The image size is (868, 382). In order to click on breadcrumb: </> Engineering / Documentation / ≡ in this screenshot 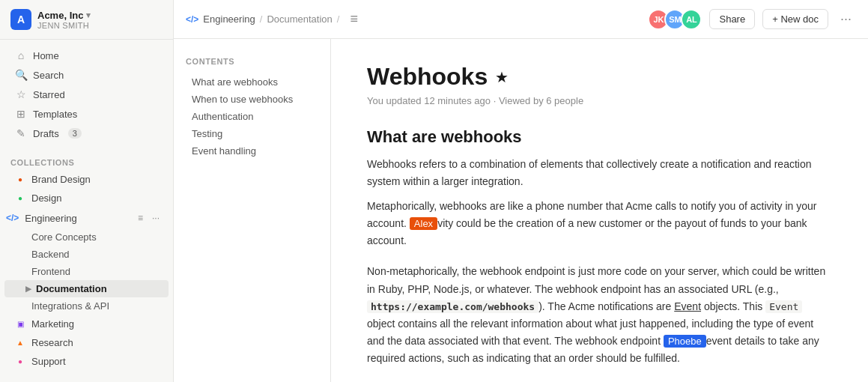, I will do `click(413, 19)`.